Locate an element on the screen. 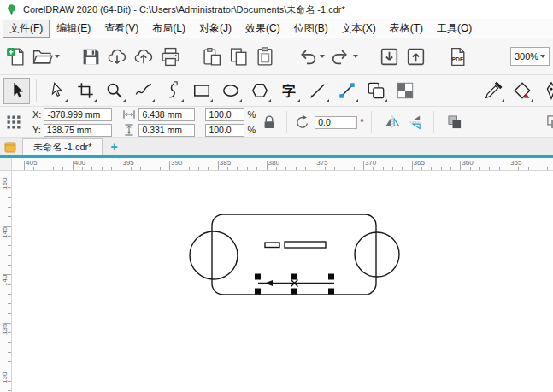 The height and width of the screenshot is (392, 553). x-position-input is located at coordinates (78, 114).